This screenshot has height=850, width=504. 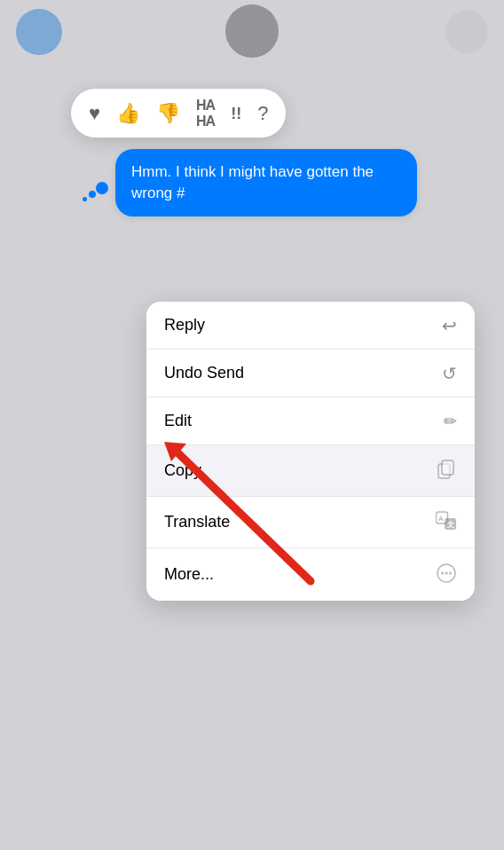 I want to click on edit-icon: ✏, so click(x=451, y=421).